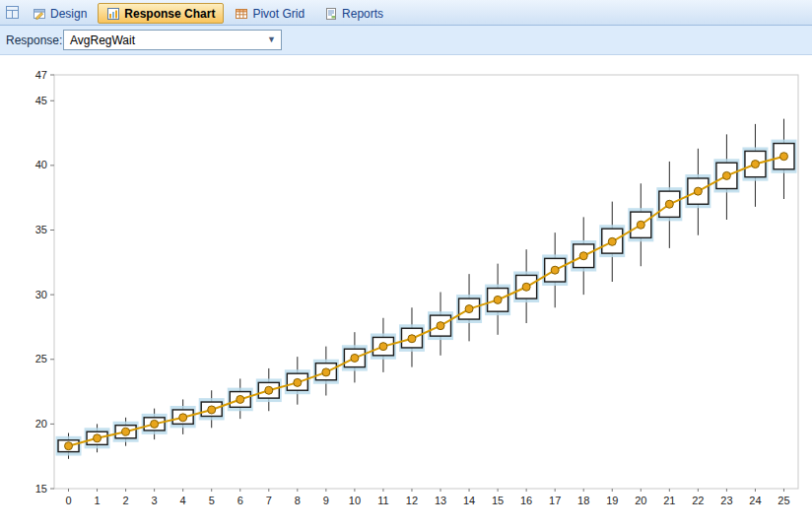  Describe the element at coordinates (355, 500) in the screenshot. I see `svg-text: 10` at that location.